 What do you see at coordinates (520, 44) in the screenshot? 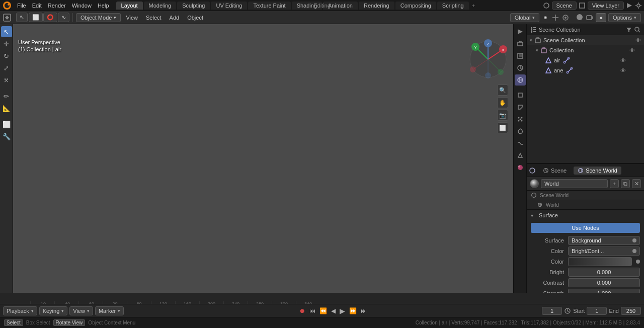
I see `output-props-icon` at bounding box center [520, 44].